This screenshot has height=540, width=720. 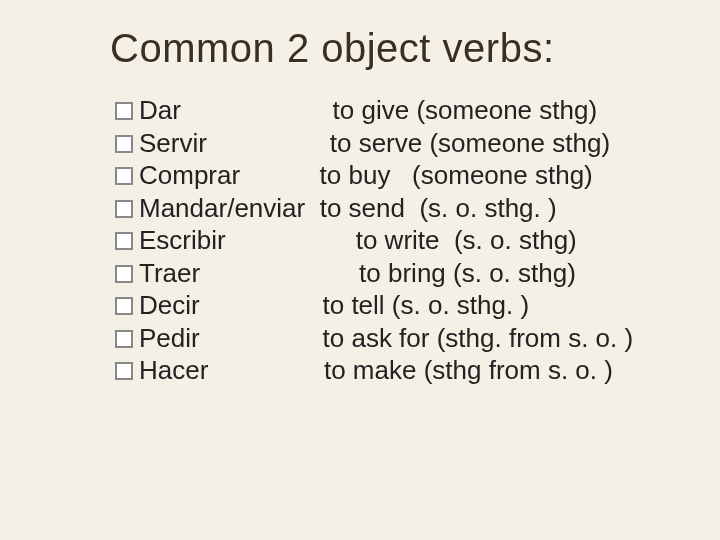 What do you see at coordinates (374, 274) in the screenshot?
I see `list-item: Traer to bring (s. o. sthg)` at bounding box center [374, 274].